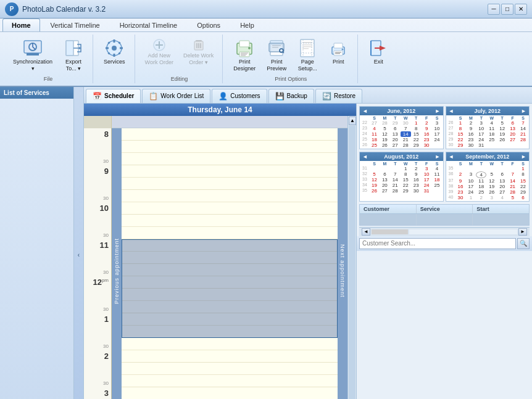 The image size is (532, 399). What do you see at coordinates (523, 134) in the screenshot?
I see `july-day: 21` at bounding box center [523, 134].